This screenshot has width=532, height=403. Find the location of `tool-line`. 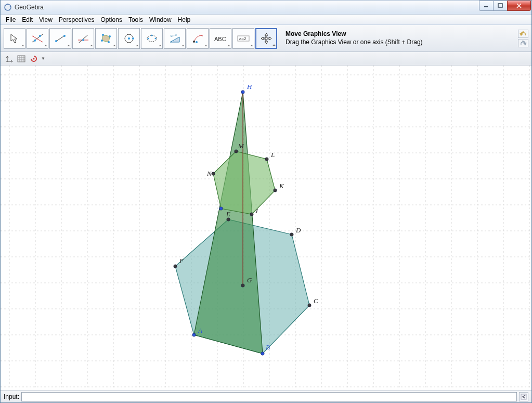

tool-line is located at coordinates (37, 38).